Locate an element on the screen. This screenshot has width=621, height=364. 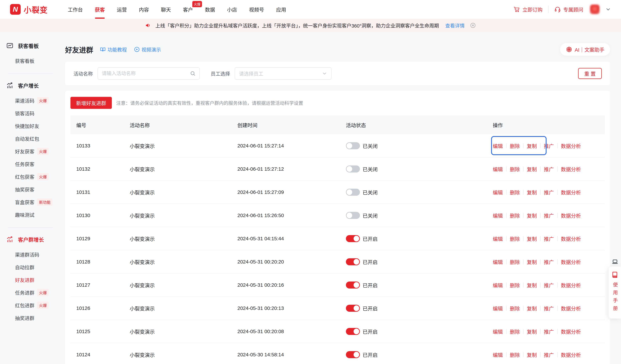
sidebar-item-blind-box-acquisition: 盲盒获客新功能 is located at coordinates (31, 202).